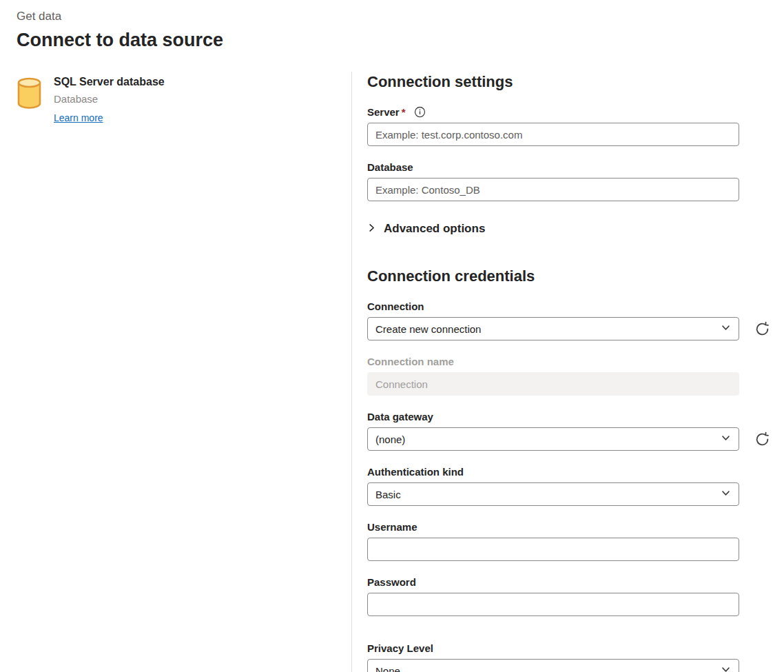  Describe the element at coordinates (79, 118) in the screenshot. I see `learn-more-link: Learn more` at that location.